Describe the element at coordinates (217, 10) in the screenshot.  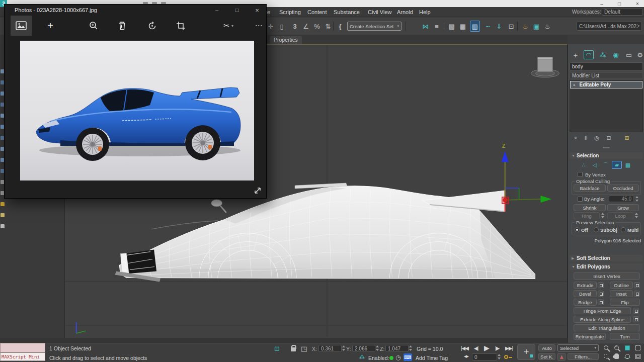
I see `photos-minimize-icon: –` at that location.